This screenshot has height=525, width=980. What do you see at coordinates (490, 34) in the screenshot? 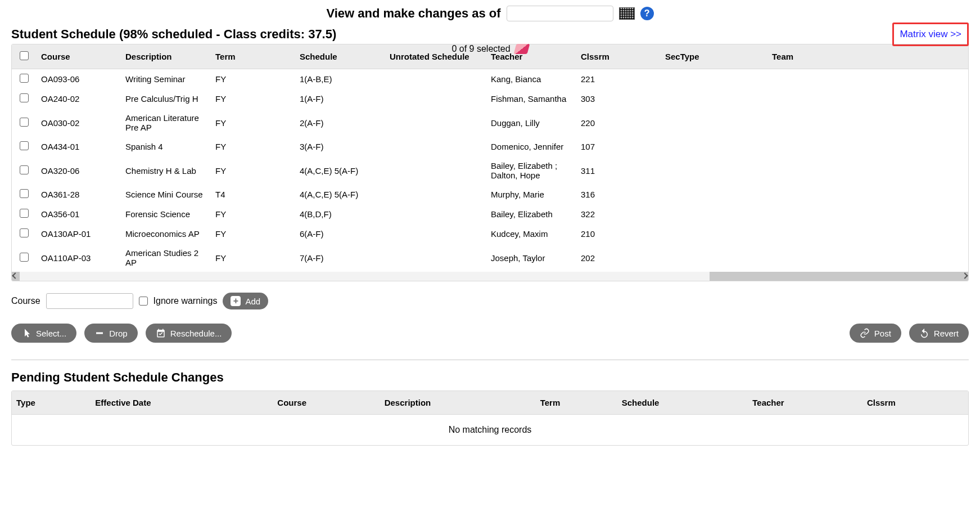
I see `schedule-title-bar: Student Schedule (98% scheduled - Class …` at bounding box center [490, 34].